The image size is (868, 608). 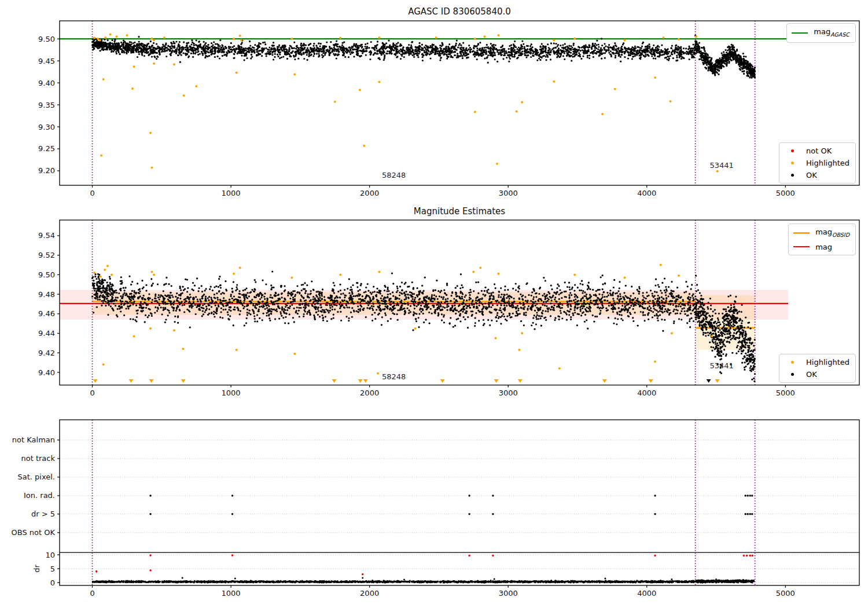 What do you see at coordinates (817, 151) in the screenshot?
I see `legend-item: not OK` at bounding box center [817, 151].